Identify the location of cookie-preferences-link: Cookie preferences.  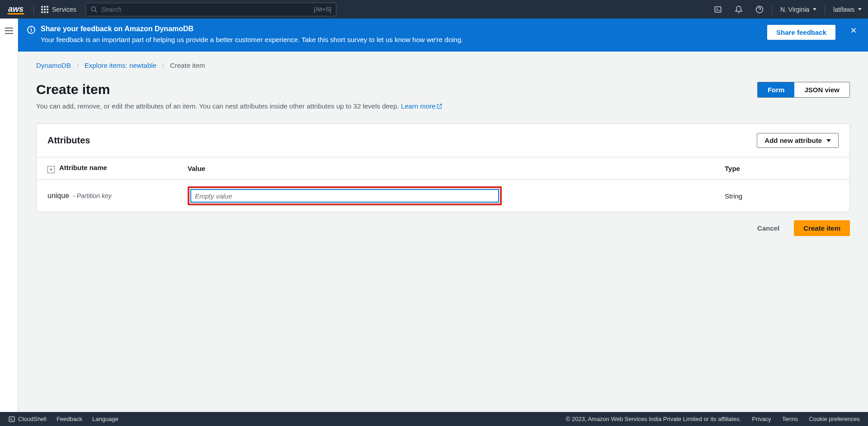
(835, 419).